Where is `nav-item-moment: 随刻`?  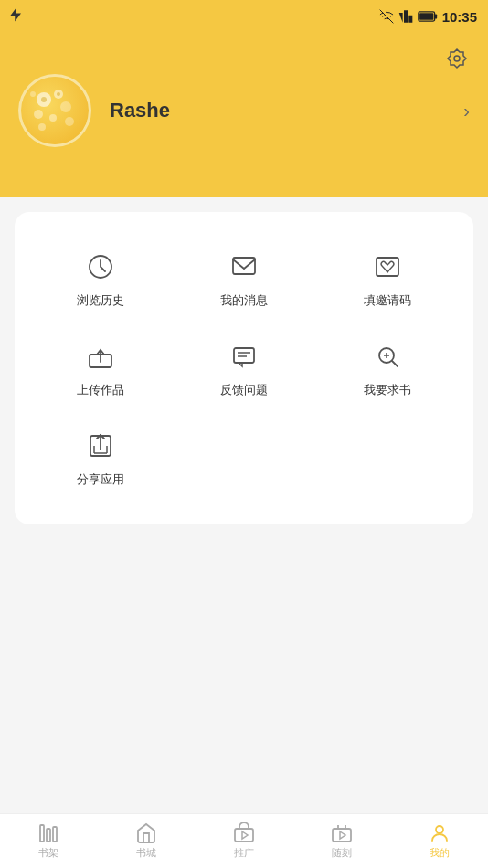
nav-item-moment: 随刻 is located at coordinates (342, 841).